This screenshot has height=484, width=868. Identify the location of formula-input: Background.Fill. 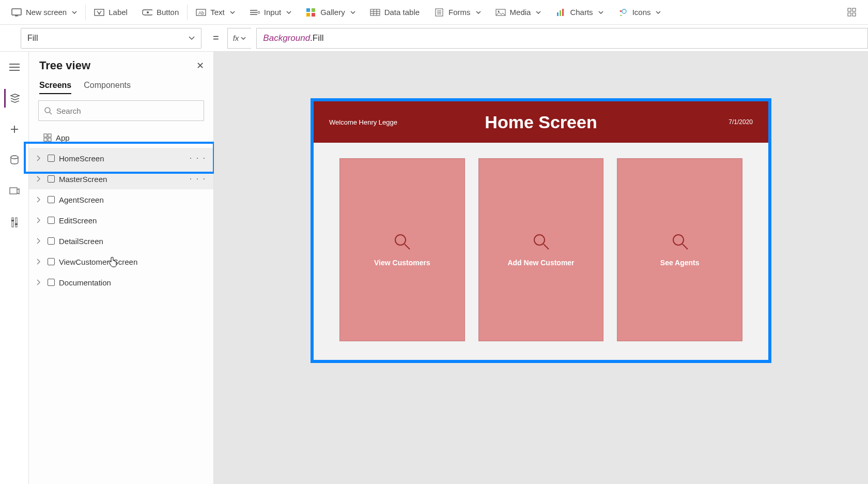
(562, 38).